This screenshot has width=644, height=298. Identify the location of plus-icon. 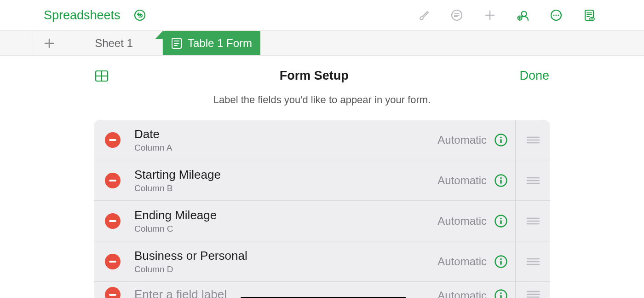
(490, 15).